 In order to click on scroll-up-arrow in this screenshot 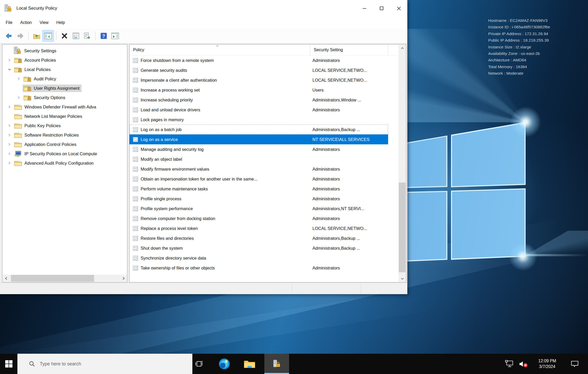, I will do `click(402, 48)`.